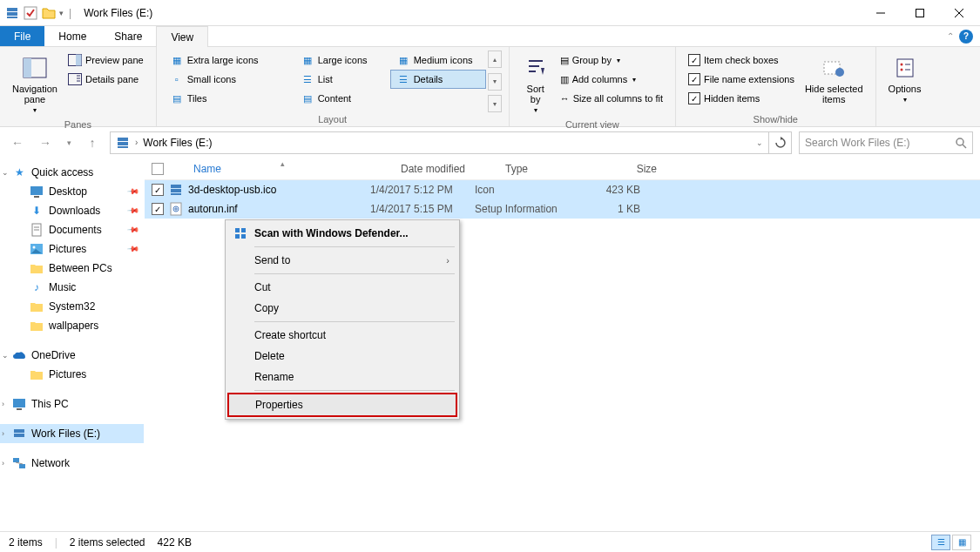  I want to click on view-thumbnails-button: ▦, so click(962, 542).